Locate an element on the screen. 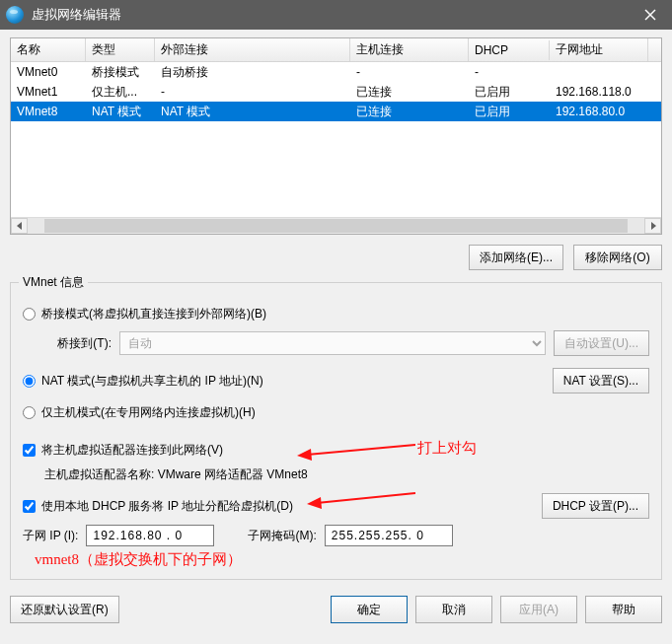 This screenshot has width=672, height=644. chevron-right-icon is located at coordinates (653, 226).